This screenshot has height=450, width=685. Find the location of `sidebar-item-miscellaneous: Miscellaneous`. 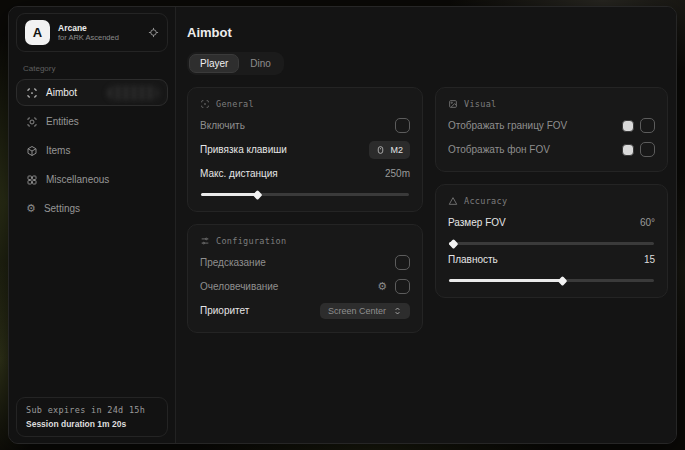

sidebar-item-miscellaneous: Miscellaneous is located at coordinates (92, 180).